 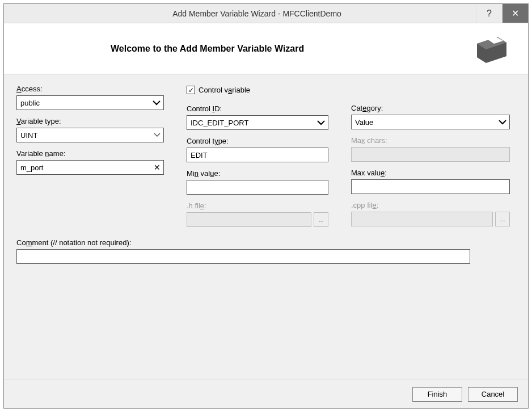 I want to click on control-variable-checkbox: ✓, so click(x=191, y=90).